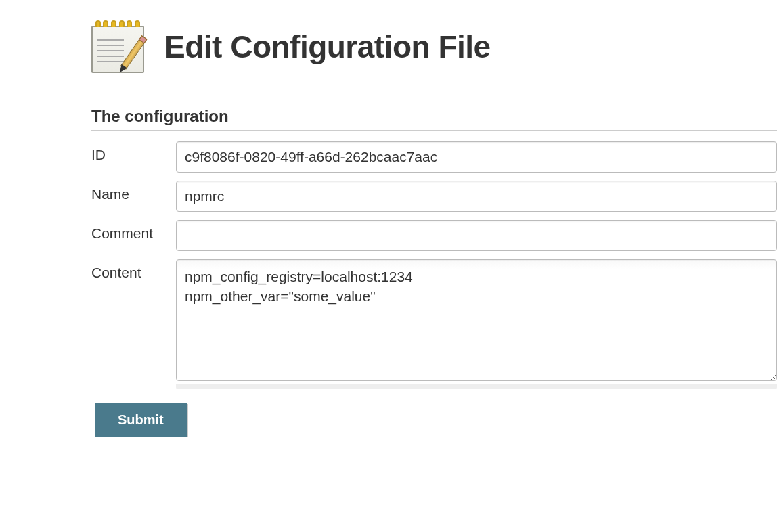 The width and height of the screenshot is (777, 532). Describe the element at coordinates (435, 119) in the screenshot. I see `section-title: The configuration` at that location.